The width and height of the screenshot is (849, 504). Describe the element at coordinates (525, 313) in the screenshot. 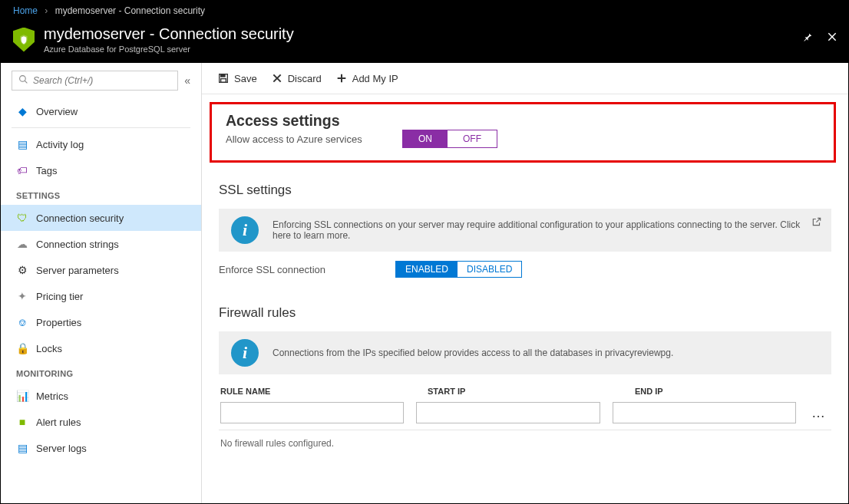

I see `firewall-title: Firewall rules` at that location.